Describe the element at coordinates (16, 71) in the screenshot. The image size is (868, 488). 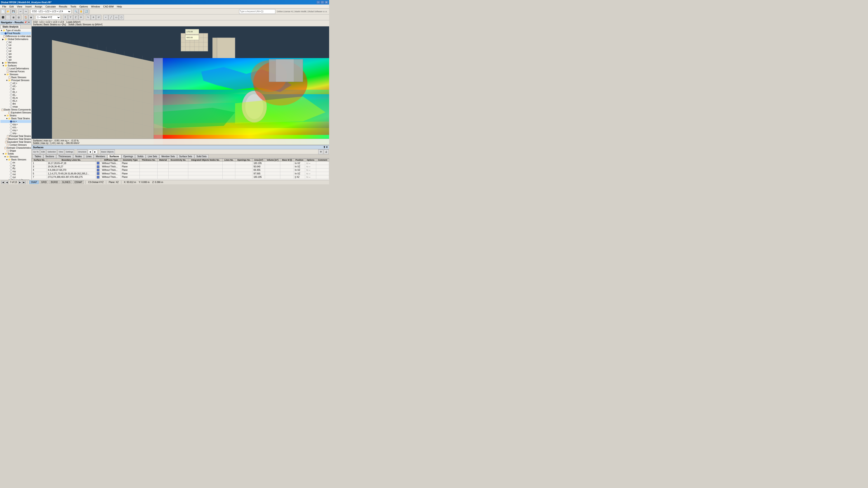
I see `tree-item-internalforces: 📋Internal Forces` at that location.